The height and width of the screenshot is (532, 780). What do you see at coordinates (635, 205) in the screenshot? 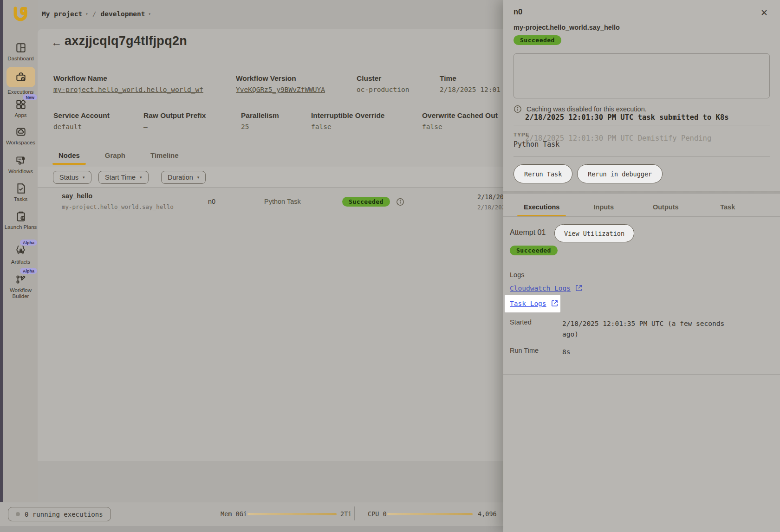
I see `panel-tabs: Executions Inputs Outputs Task` at bounding box center [635, 205].